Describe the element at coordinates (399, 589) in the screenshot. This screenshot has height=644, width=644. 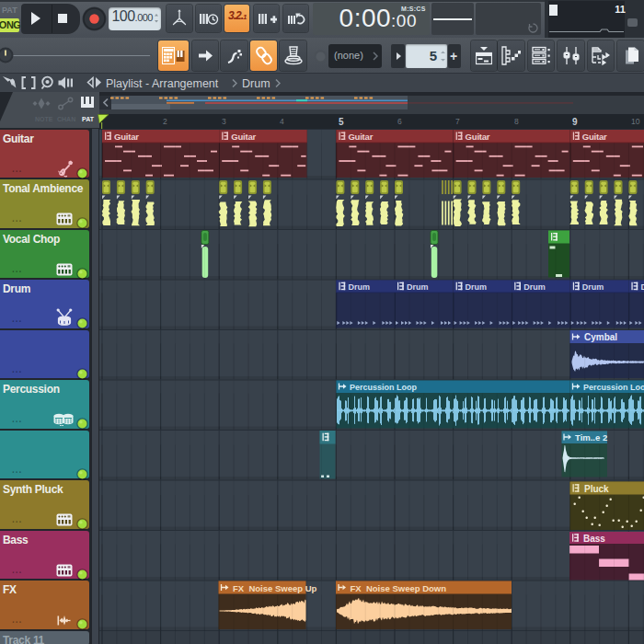
I see `svg-text: FX Noise Sweep Down` at that location.